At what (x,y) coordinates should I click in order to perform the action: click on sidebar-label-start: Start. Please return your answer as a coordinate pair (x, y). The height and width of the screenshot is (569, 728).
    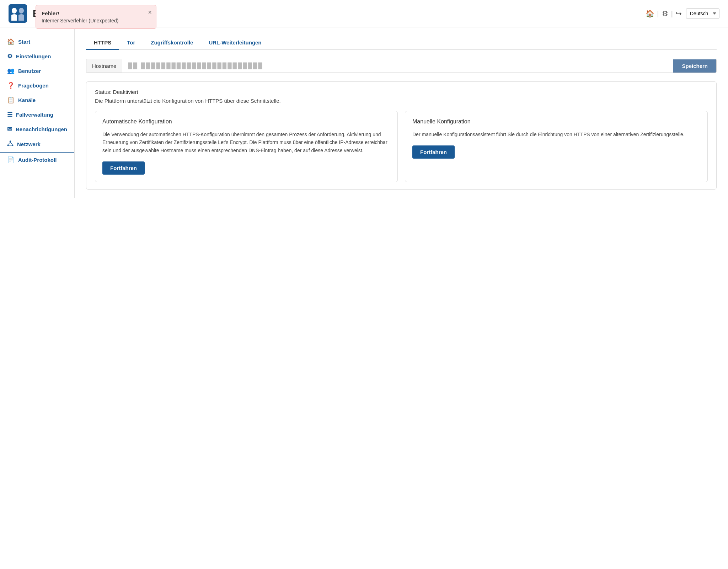
    Looking at the image, I should click on (24, 42).